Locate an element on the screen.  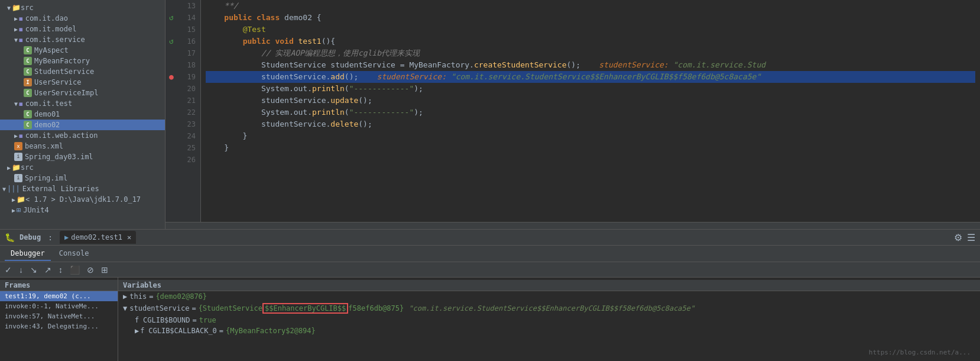
model-label: com.it.model is located at coordinates (51, 29).